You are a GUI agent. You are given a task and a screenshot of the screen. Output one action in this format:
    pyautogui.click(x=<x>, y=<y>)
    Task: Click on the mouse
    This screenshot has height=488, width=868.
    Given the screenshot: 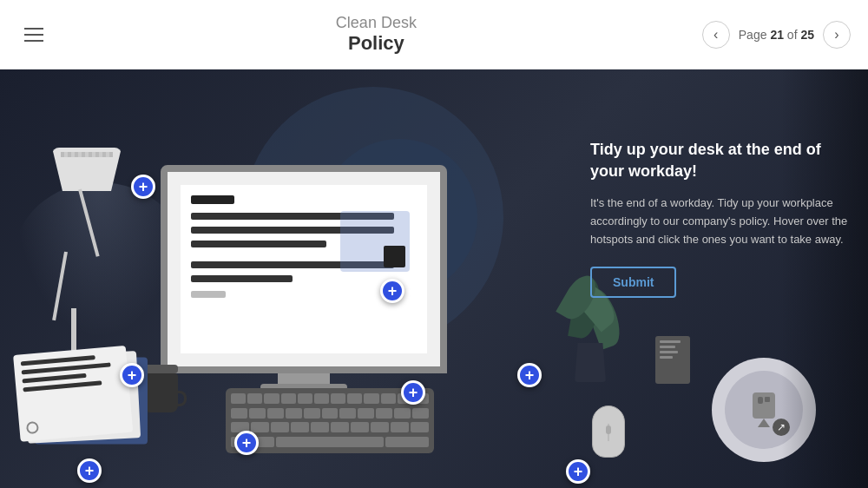 What is the action you would take?
    pyautogui.click(x=608, y=432)
    